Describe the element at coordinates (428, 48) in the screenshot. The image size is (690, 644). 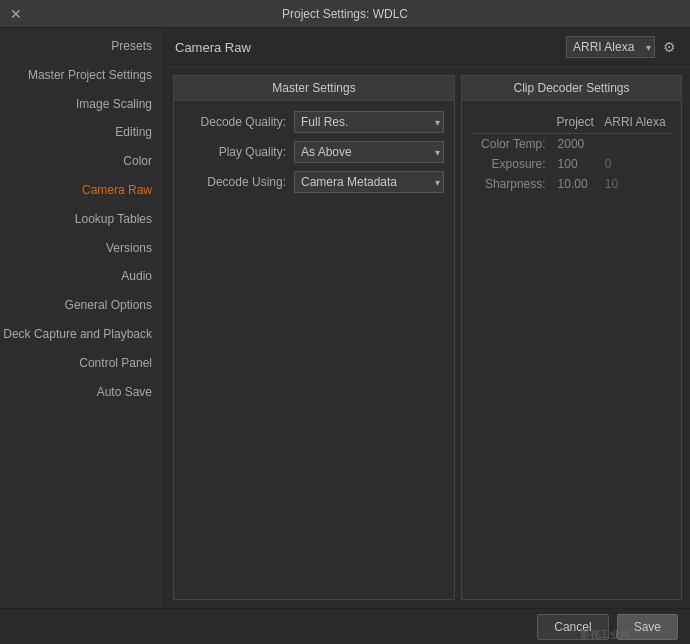
I see `content-header: Camera Raw ARRI Alexa RED Sony ⚙` at that location.